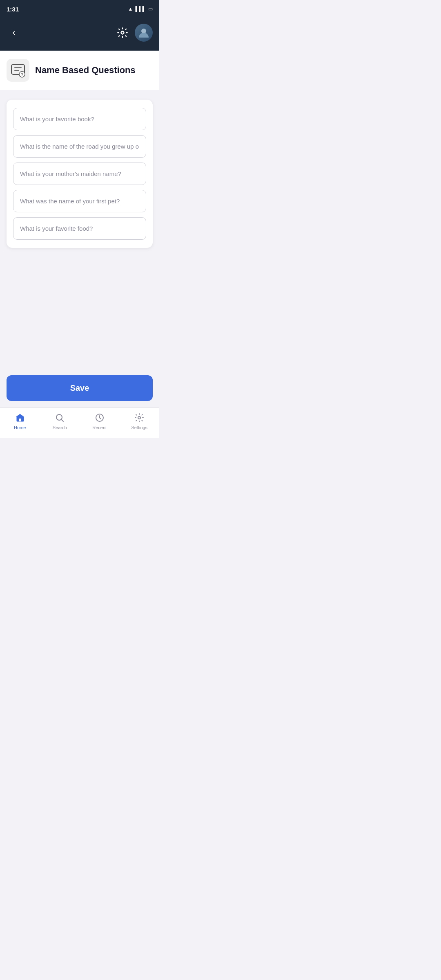 This screenshot has height=980, width=441. What do you see at coordinates (122, 33) in the screenshot?
I see `gear-icon` at bounding box center [122, 33].